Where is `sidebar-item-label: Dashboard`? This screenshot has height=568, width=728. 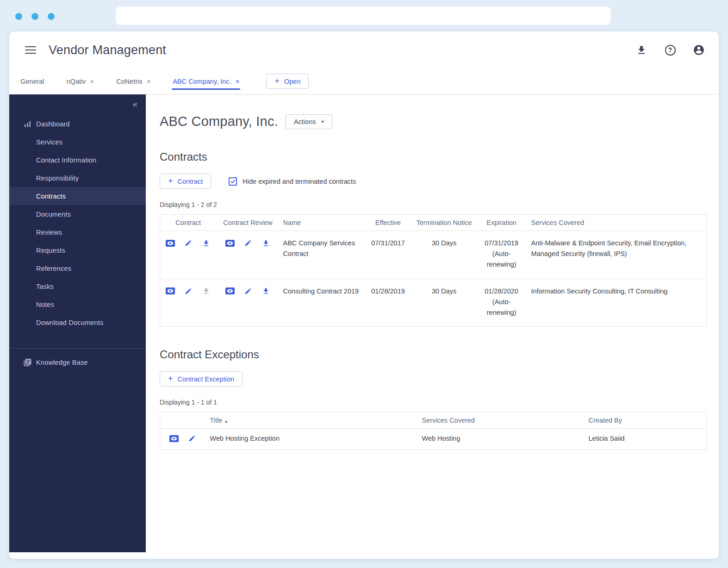 sidebar-item-label: Dashboard is located at coordinates (53, 124).